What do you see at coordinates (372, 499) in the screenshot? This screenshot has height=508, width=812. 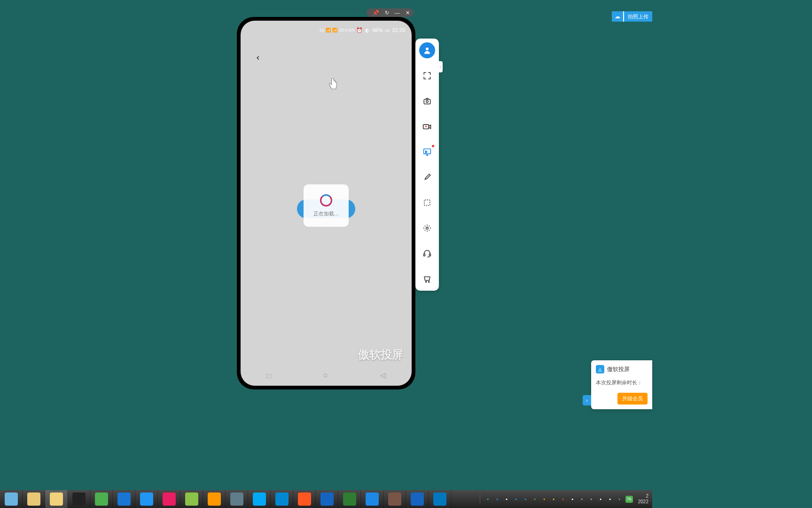 I see `app-baidu` at bounding box center [372, 499].